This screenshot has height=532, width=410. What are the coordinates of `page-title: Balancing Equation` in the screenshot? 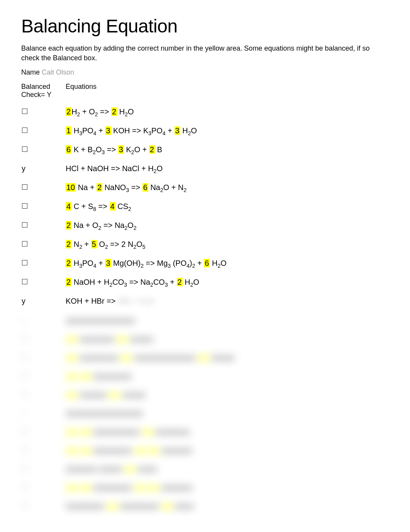 It's located at (205, 26).